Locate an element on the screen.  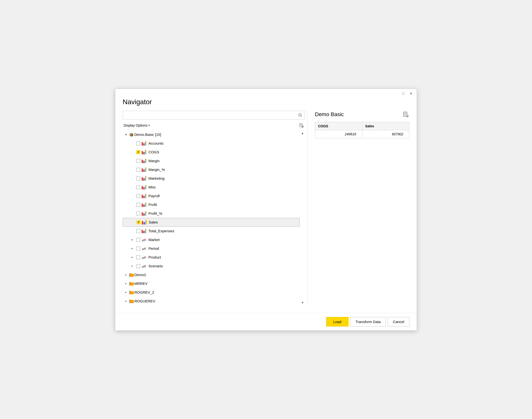
close-button: ✕ is located at coordinates (411, 93).